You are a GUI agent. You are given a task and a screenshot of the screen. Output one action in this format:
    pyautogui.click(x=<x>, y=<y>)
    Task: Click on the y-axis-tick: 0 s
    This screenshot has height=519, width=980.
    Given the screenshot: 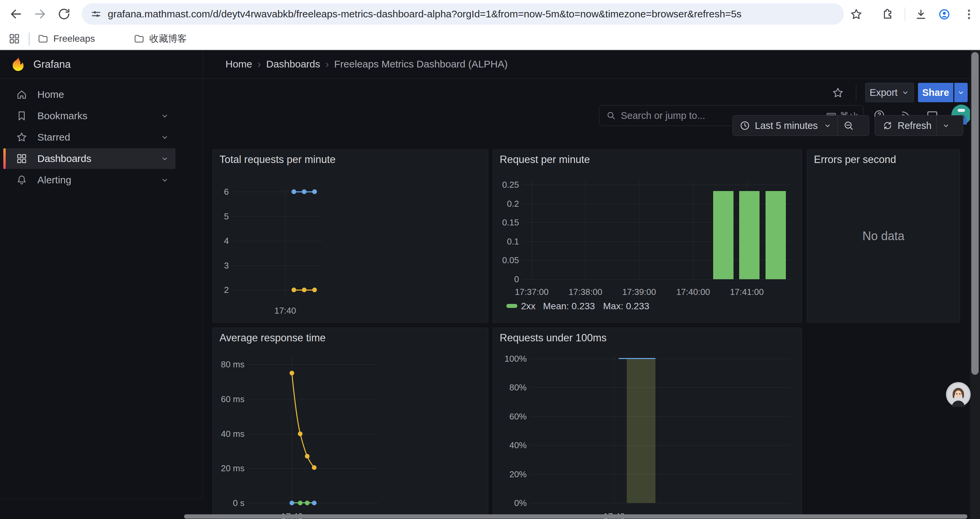 What is the action you would take?
    pyautogui.click(x=229, y=503)
    